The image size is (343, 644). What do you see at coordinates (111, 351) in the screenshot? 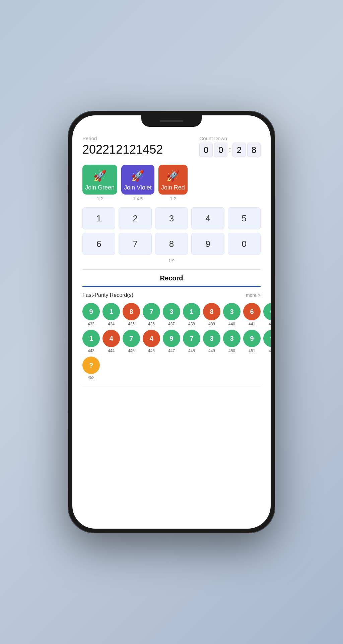
I see `circle-num-444: 444` at bounding box center [111, 351].